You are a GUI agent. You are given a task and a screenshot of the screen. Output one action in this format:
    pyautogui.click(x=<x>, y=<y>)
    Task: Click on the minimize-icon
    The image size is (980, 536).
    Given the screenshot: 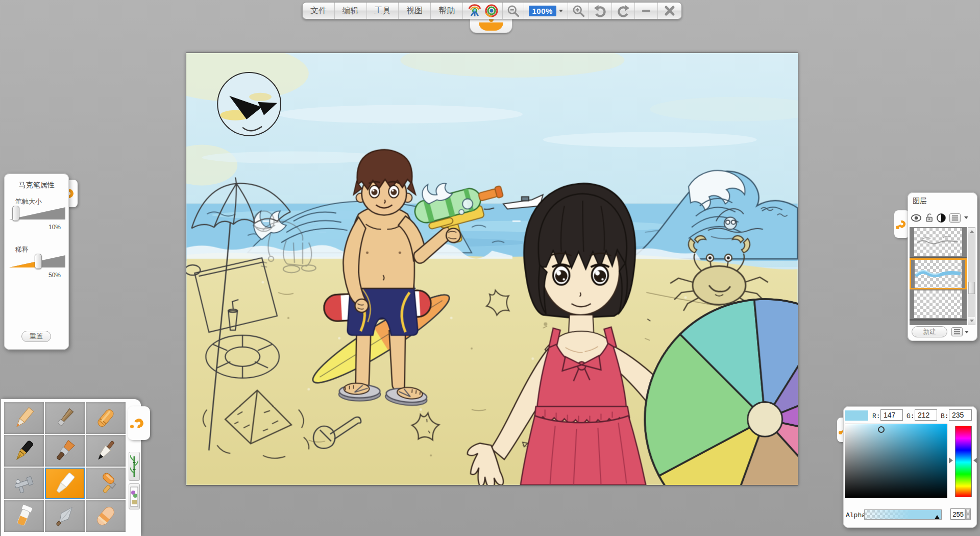 What is the action you would take?
    pyautogui.click(x=646, y=11)
    